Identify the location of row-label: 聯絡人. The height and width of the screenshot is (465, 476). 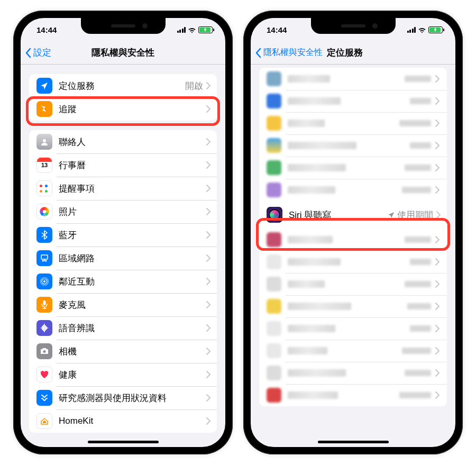
(132, 142).